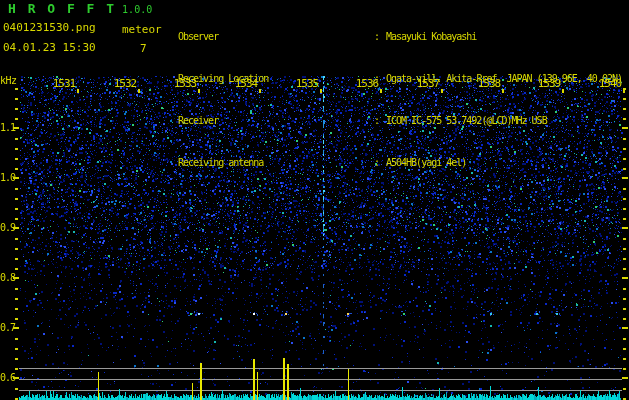 The width and height of the screenshot is (629, 400). Describe the element at coordinates (62, 8) in the screenshot. I see `app-title: H R O F F T` at that location.